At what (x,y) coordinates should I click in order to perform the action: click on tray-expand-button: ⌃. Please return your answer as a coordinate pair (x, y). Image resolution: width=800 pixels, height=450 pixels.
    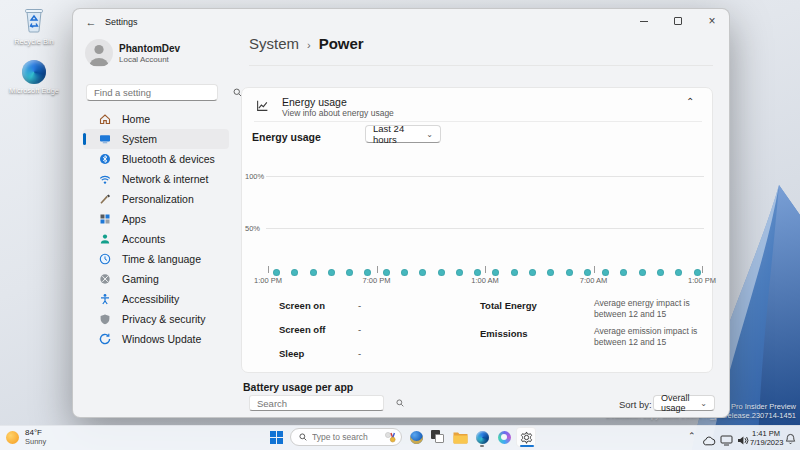
    Looking at the image, I should click on (692, 436).